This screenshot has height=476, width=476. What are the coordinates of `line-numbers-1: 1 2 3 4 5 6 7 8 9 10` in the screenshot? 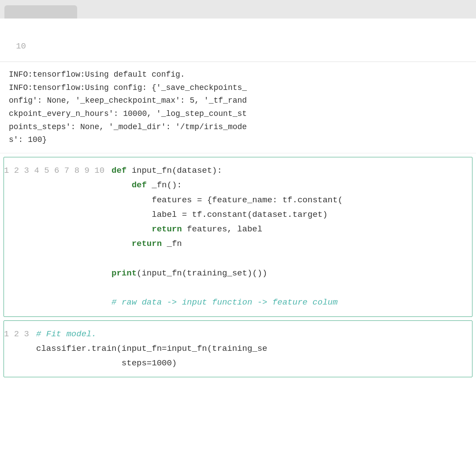 It's located at (58, 237).